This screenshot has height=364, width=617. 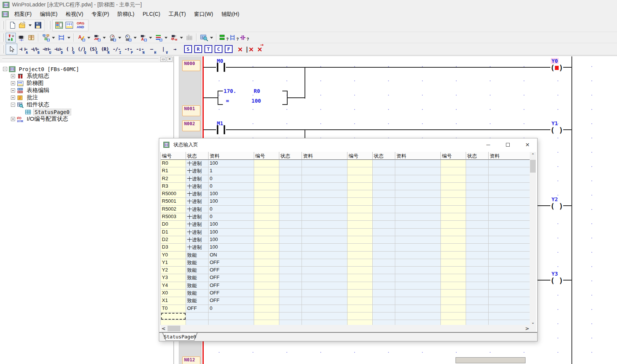 What do you see at coordinates (173, 194) in the screenshot?
I see `status-cell: R5000` at bounding box center [173, 194].